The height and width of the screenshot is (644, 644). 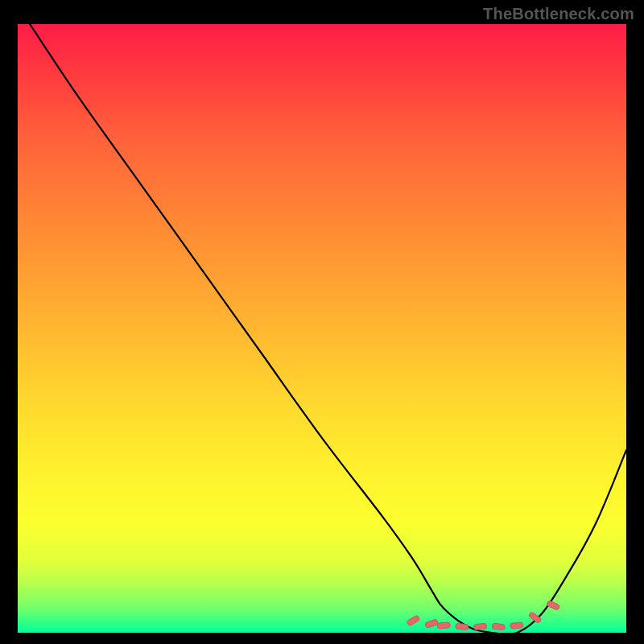 What do you see at coordinates (559, 14) in the screenshot?
I see `watermark-text: TheBottleneck.com` at bounding box center [559, 14].